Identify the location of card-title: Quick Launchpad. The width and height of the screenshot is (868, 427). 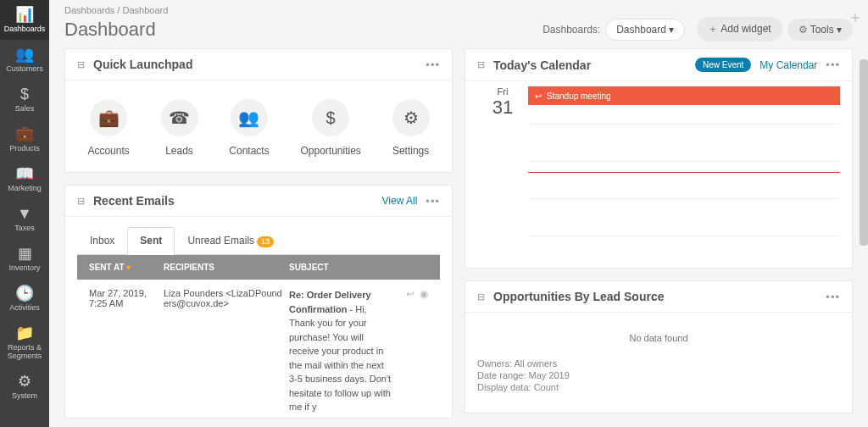
(259, 64).